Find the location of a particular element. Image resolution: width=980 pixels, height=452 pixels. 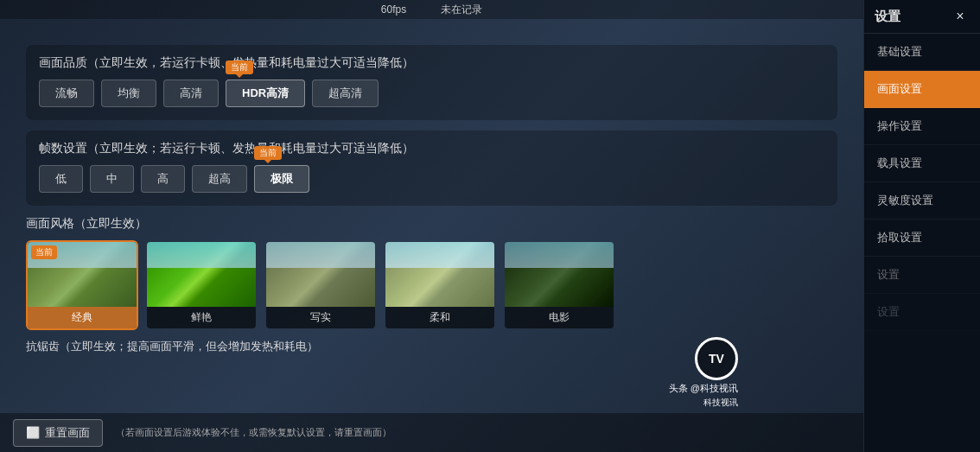

quality-btn-balanced: 均衡 is located at coordinates (129, 93).